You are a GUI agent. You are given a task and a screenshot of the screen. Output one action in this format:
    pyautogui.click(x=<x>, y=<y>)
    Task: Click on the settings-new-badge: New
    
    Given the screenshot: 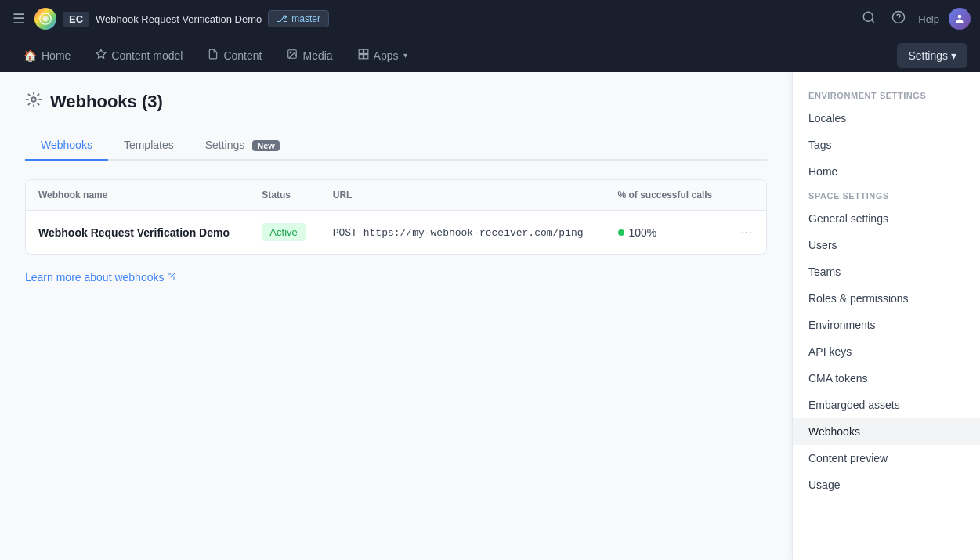 What is the action you would take?
    pyautogui.click(x=266, y=146)
    